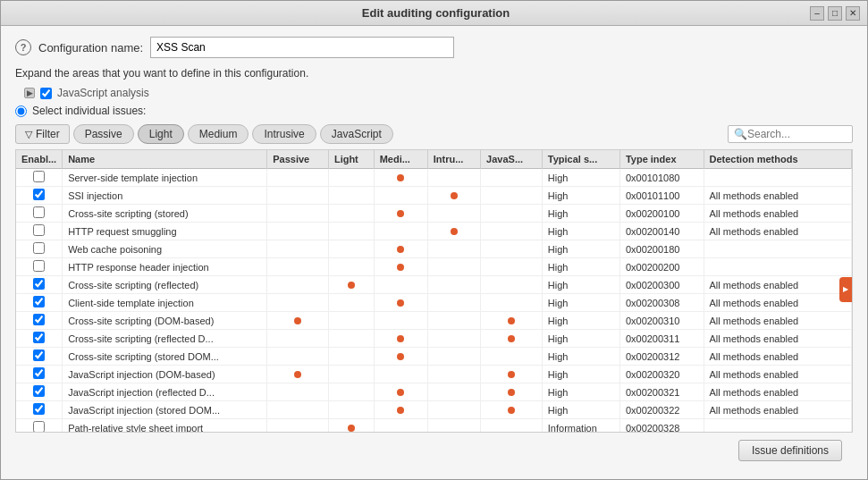  What do you see at coordinates (164, 339) in the screenshot?
I see `row-name: Cross-site scripting (reflected D...` at bounding box center [164, 339].